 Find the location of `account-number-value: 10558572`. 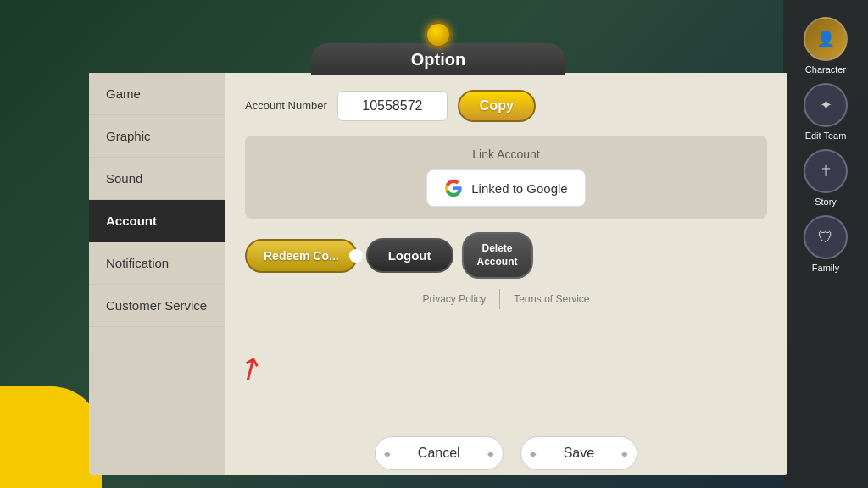

account-number-value: 10558572 is located at coordinates (392, 106).